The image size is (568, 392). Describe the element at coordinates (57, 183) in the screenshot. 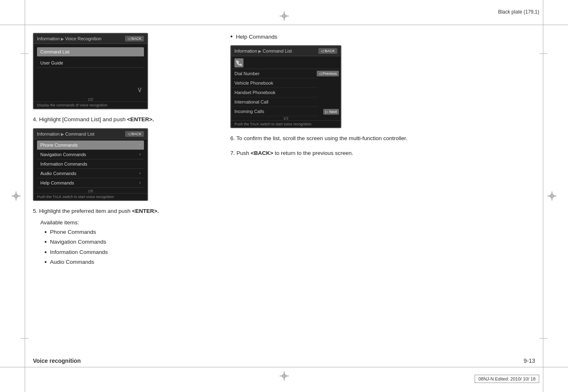

I see `item-label: Help Commands` at that location.